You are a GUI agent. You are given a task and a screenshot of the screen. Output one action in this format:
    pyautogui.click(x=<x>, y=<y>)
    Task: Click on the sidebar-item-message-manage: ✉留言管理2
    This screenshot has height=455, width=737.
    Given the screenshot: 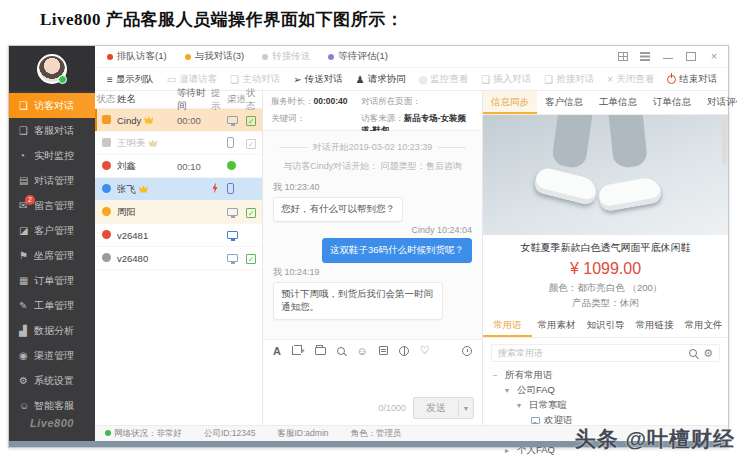 What is the action you would take?
    pyautogui.click(x=52, y=206)
    